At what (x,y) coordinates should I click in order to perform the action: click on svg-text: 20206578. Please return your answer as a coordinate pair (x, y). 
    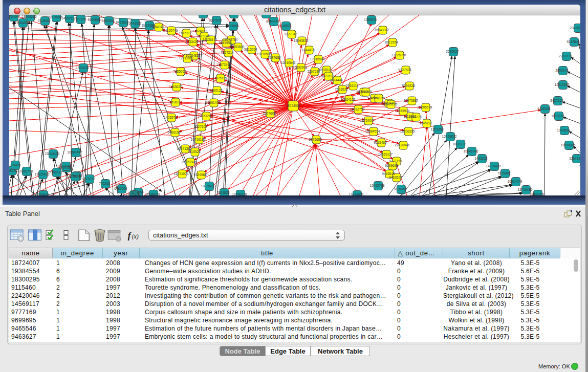
    Looking at the image, I should click on (425, 107).